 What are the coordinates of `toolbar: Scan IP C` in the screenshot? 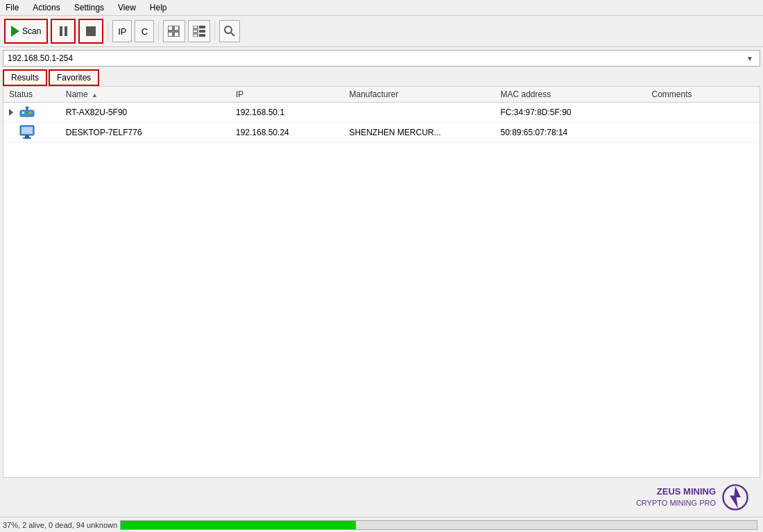 It's located at (382, 32).